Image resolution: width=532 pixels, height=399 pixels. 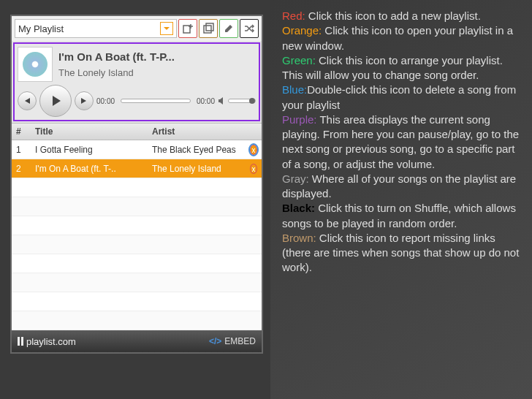 What do you see at coordinates (215, 341) in the screenshot?
I see `embed-code-icon: </>` at bounding box center [215, 341].